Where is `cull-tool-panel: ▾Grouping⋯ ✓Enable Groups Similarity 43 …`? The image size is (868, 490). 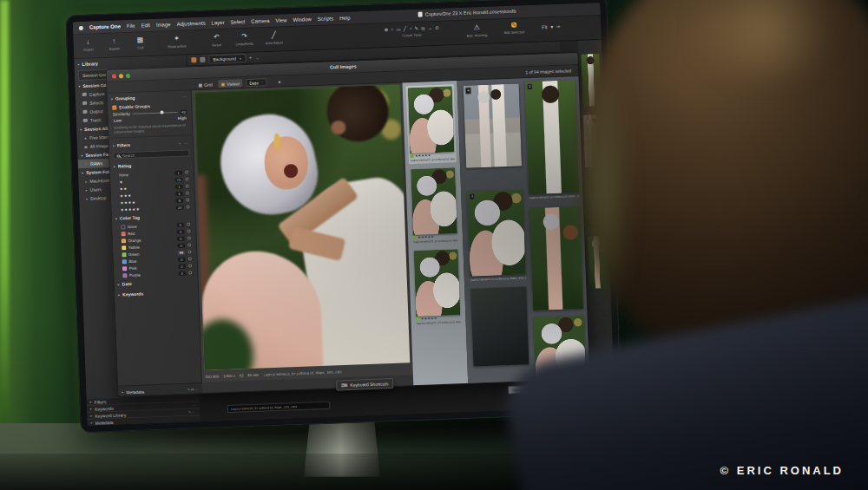
cull-tool-panel: ▾Grouping⋯ ✓Enable Groups Similarity 43 … is located at coordinates (155, 238).